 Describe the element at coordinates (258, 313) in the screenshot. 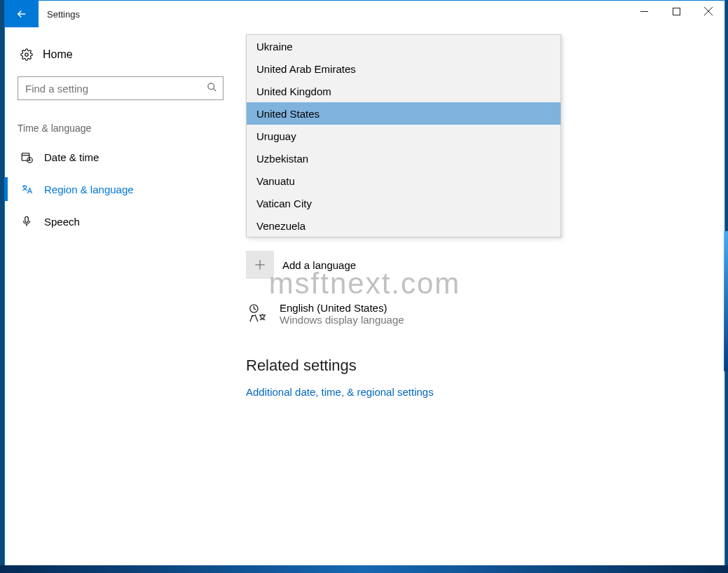

I see `language-pack-icon` at that location.